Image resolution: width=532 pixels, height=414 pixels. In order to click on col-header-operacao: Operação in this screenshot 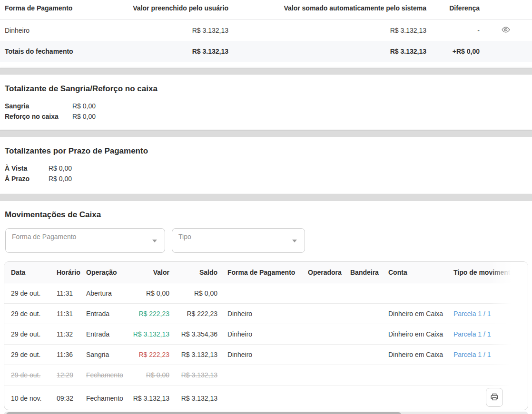, I will do `click(104, 273)`.